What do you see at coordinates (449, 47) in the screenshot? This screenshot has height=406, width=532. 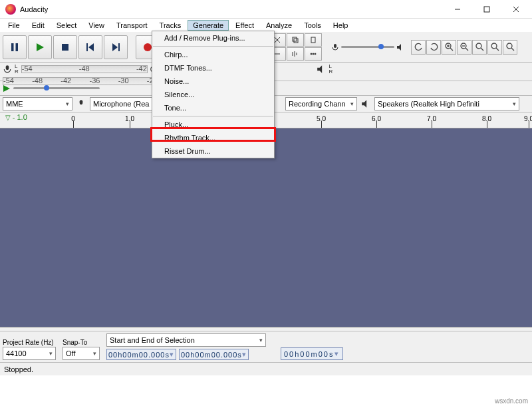 I see `zoom-in-button` at bounding box center [449, 47].